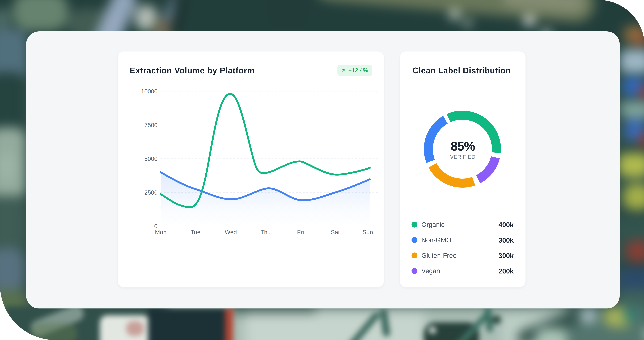  What do you see at coordinates (156, 226) in the screenshot?
I see `svg-text: 0` at bounding box center [156, 226].